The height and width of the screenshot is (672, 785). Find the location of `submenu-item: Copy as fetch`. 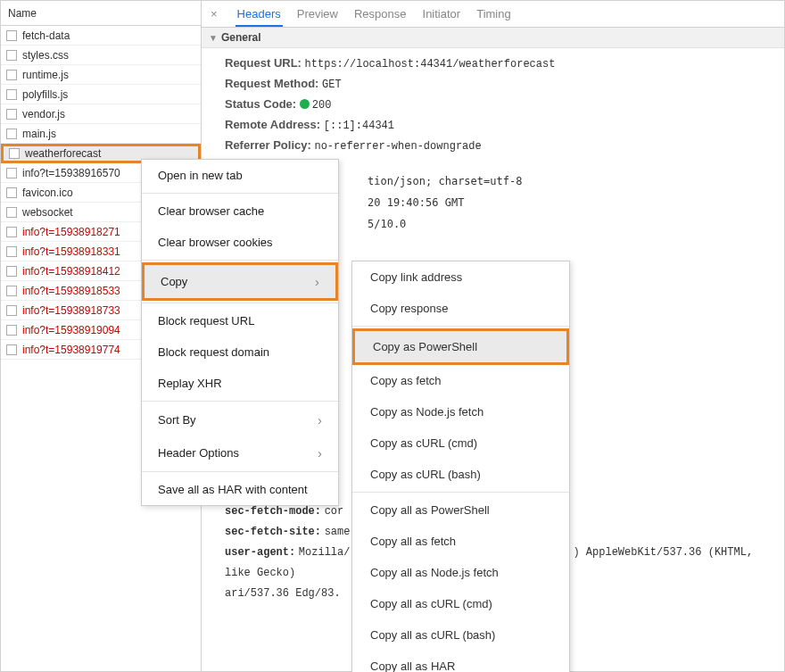

submenu-item: Copy as fetch is located at coordinates (460, 380).